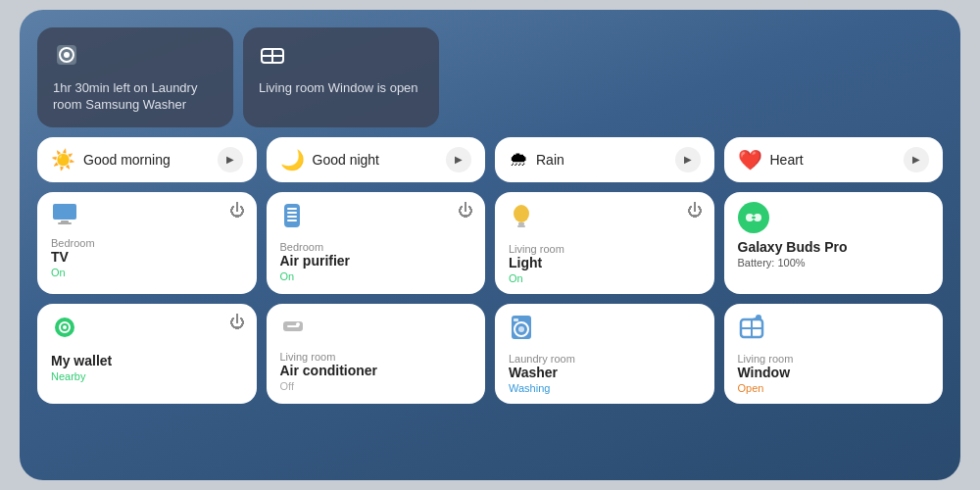 The width and height of the screenshot is (980, 490). I want to click on heart-play: ▶, so click(916, 160).